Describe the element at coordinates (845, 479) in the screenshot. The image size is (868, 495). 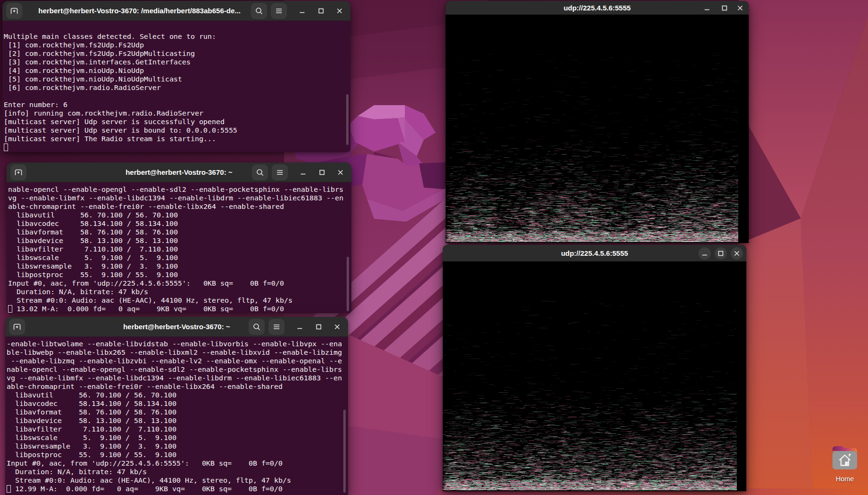
I see `home-icon-label: Home` at that location.